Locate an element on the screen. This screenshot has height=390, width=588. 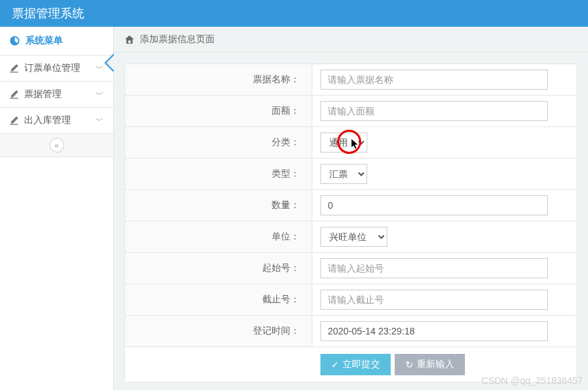
app-header: 票据管理系统 is located at coordinates (294, 13).